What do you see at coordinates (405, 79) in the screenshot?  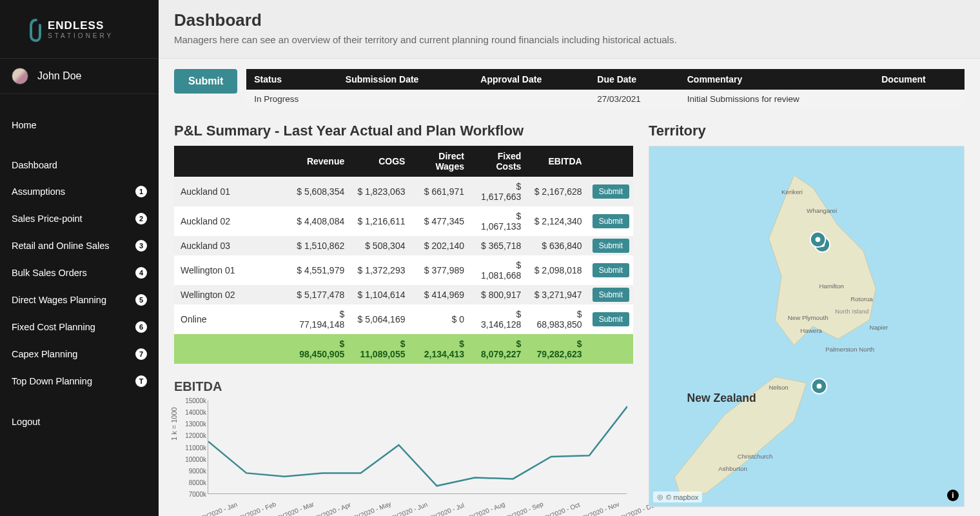 I see `th-submission-date: Submission Date` at bounding box center [405, 79].